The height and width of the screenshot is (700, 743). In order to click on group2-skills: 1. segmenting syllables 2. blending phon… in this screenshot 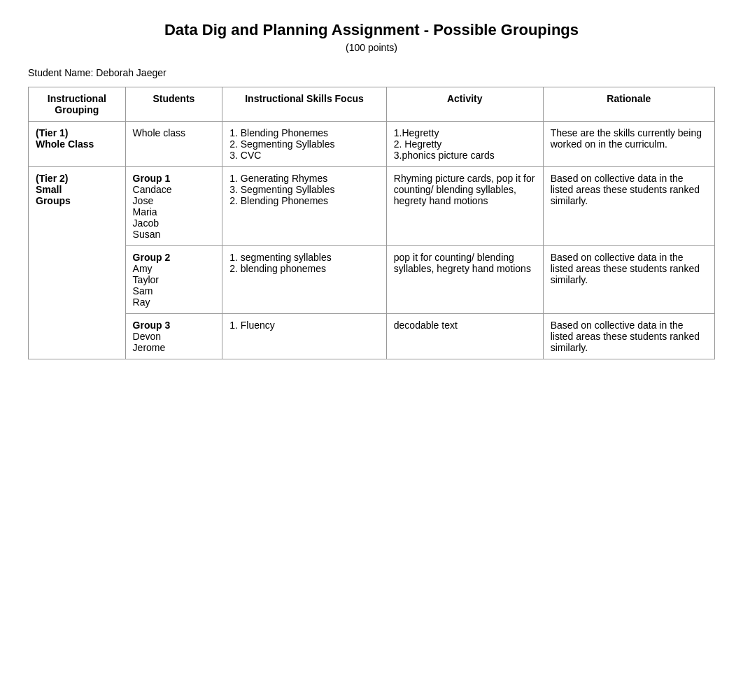, I will do `click(305, 280)`.